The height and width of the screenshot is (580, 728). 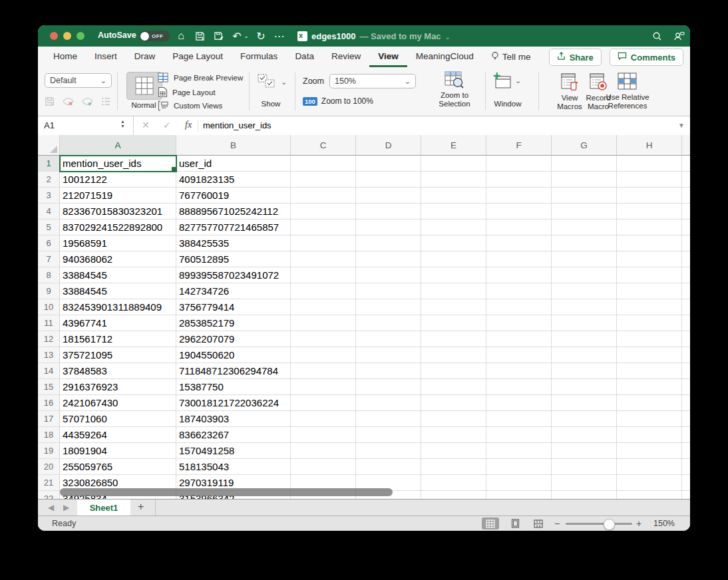 What do you see at coordinates (454, 307) in the screenshot?
I see `cell-E10` at bounding box center [454, 307].